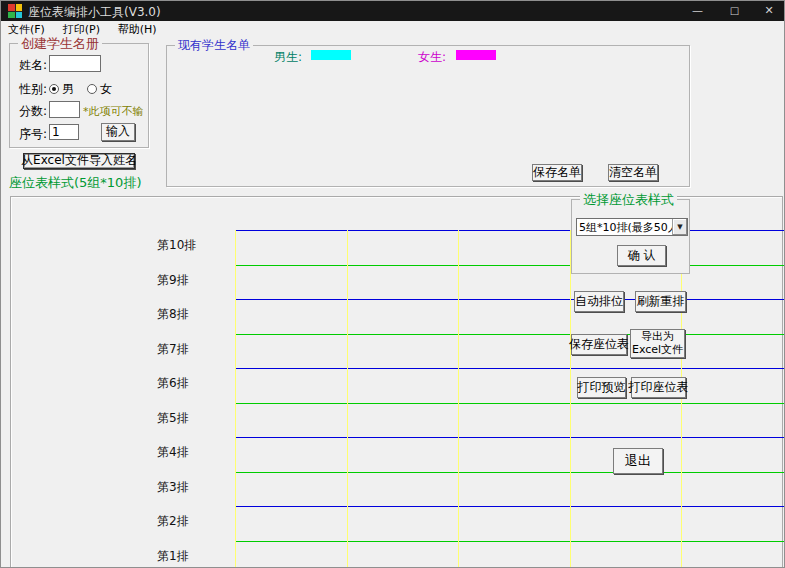 Image resolution: width=785 pixels, height=568 pixels. What do you see at coordinates (632, 227) in the screenshot?
I see `style-combo: 5组*10排(最多50人) ▼` at bounding box center [632, 227].